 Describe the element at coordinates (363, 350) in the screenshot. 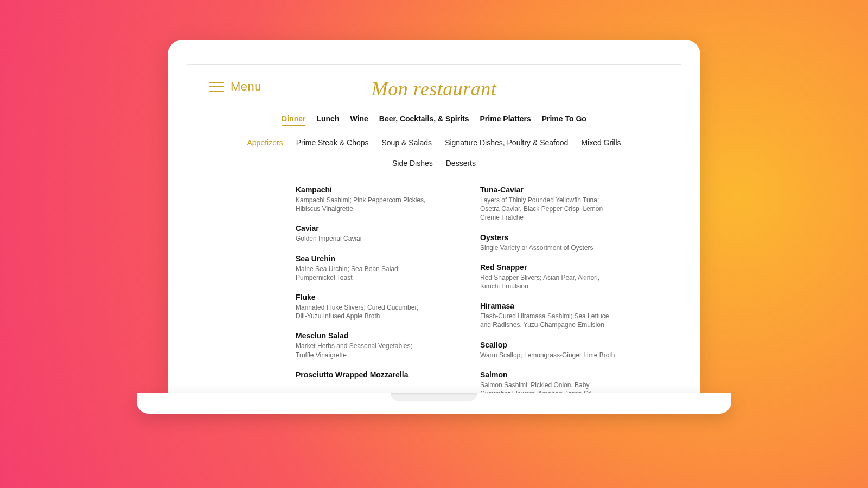

I see `dish-desc: Market Herbs and Seasonal Vegetables; Tr…` at that location.